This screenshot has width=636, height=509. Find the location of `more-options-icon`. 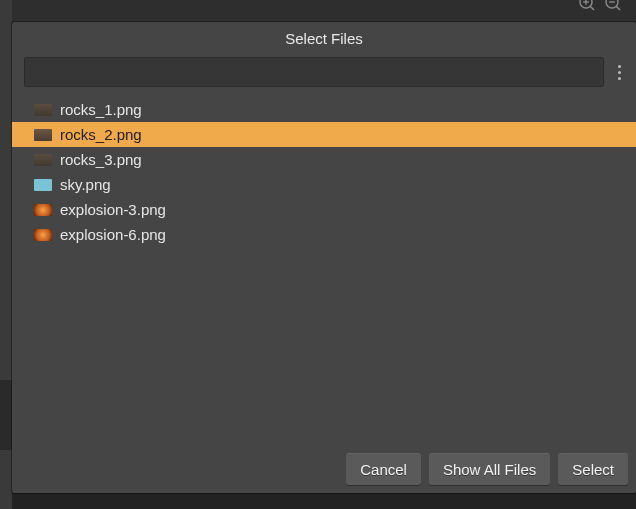

more-options-icon is located at coordinates (619, 72).